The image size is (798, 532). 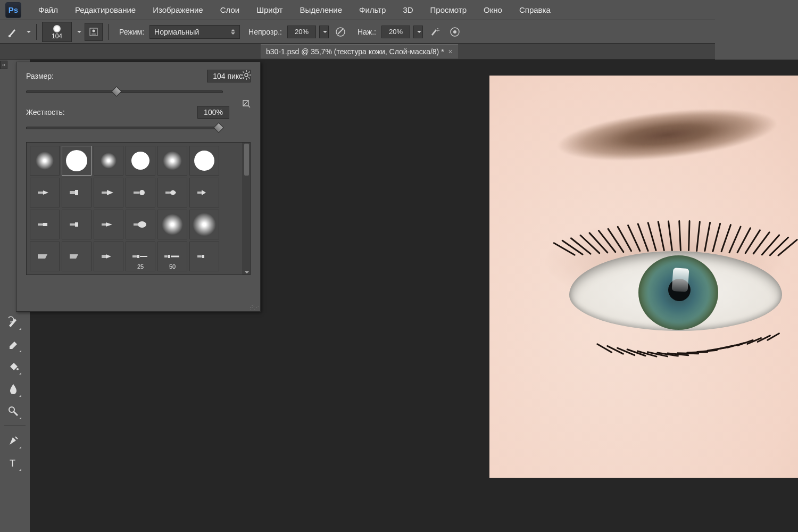 What do you see at coordinates (29, 32) in the screenshot?
I see `tool-preset-caret-icon` at bounding box center [29, 32].